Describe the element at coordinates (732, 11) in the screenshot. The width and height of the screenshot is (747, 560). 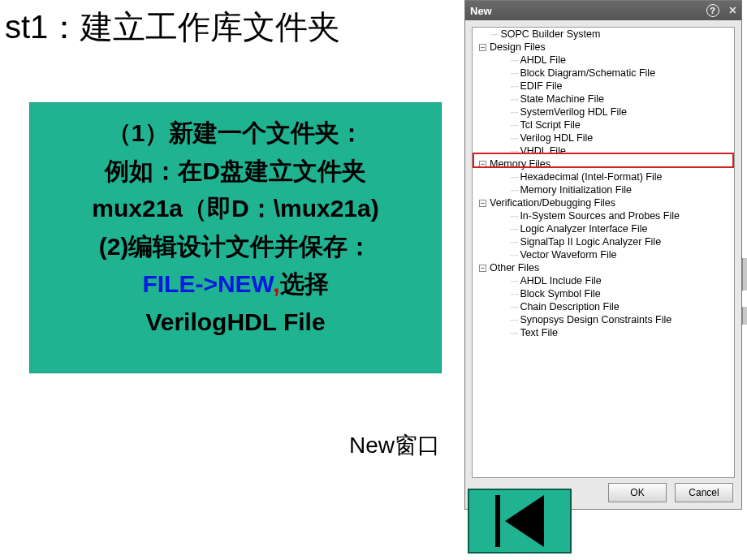
I see `close-icon: ×` at that location.